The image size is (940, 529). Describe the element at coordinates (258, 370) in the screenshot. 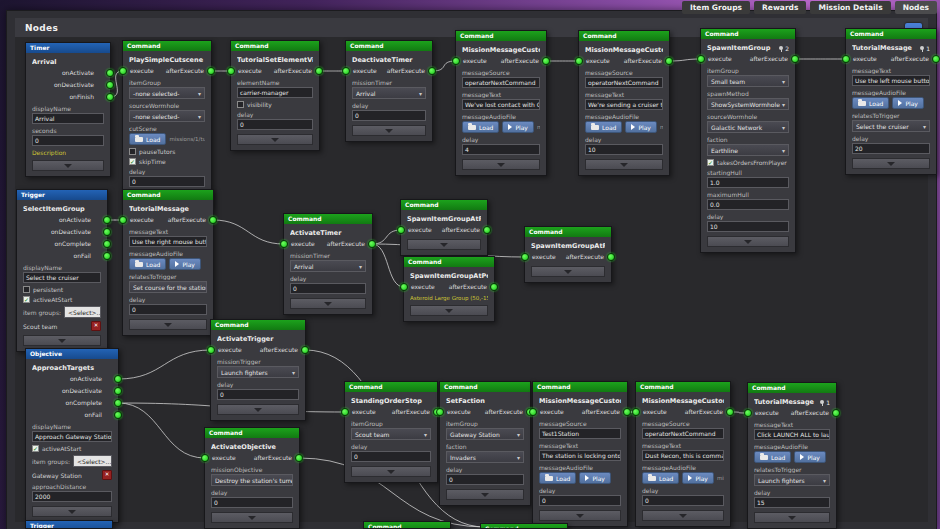

I see `node-activatetrigger: CommandActivateTriggerexecuteafterExecut…` at that location.